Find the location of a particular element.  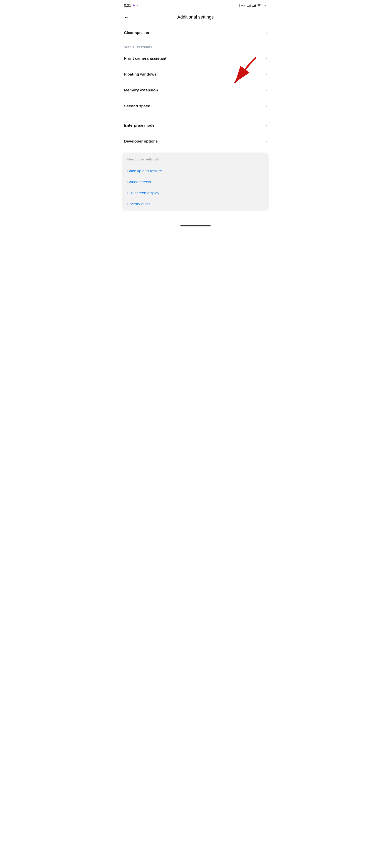

battery-icon: 38 is located at coordinates (265, 5).